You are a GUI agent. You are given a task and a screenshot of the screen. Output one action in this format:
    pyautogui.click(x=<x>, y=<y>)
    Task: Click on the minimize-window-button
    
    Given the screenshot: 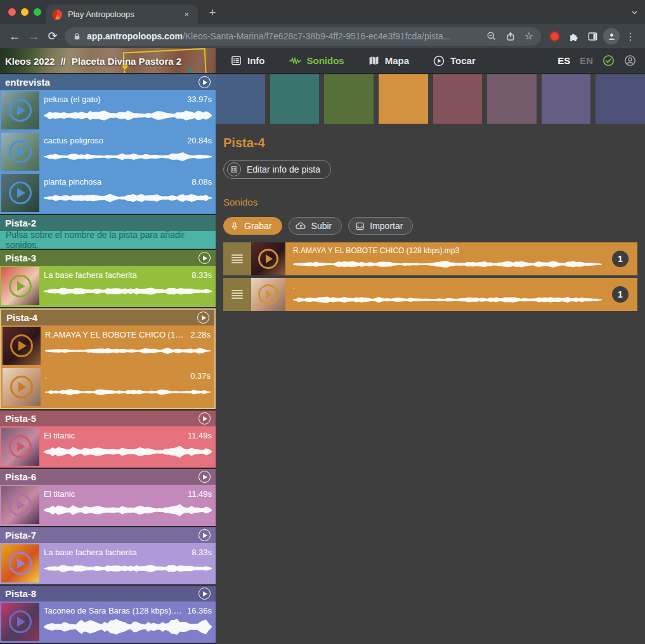 What is the action you would take?
    pyautogui.click(x=25, y=12)
    